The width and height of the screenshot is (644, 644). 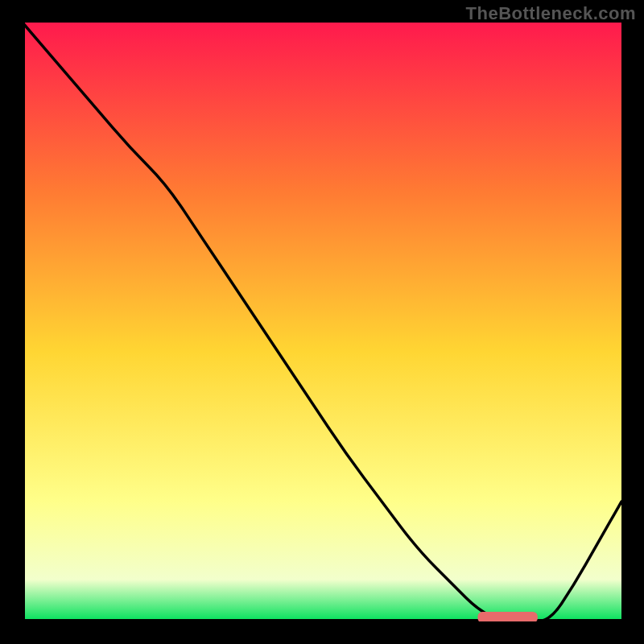 I want to click on optimal-marker, so click(x=507, y=617).